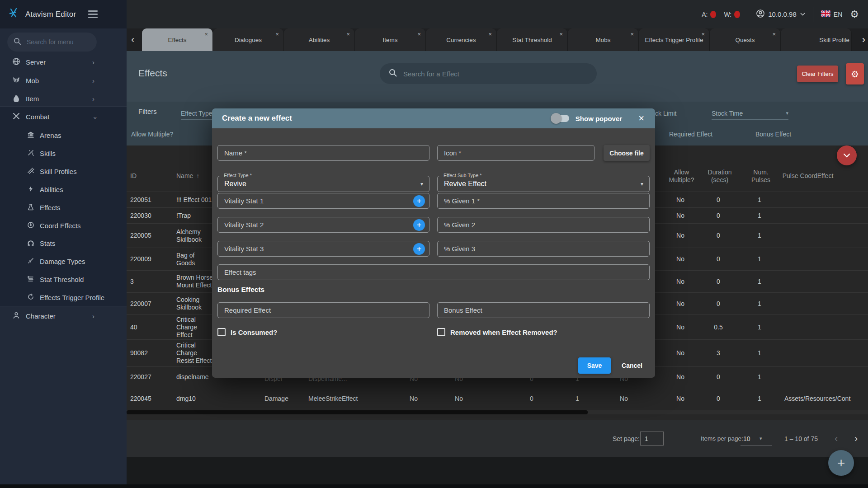 The width and height of the screenshot is (868, 488). I want to click on percent-given-2-field: % Given 2, so click(543, 225).